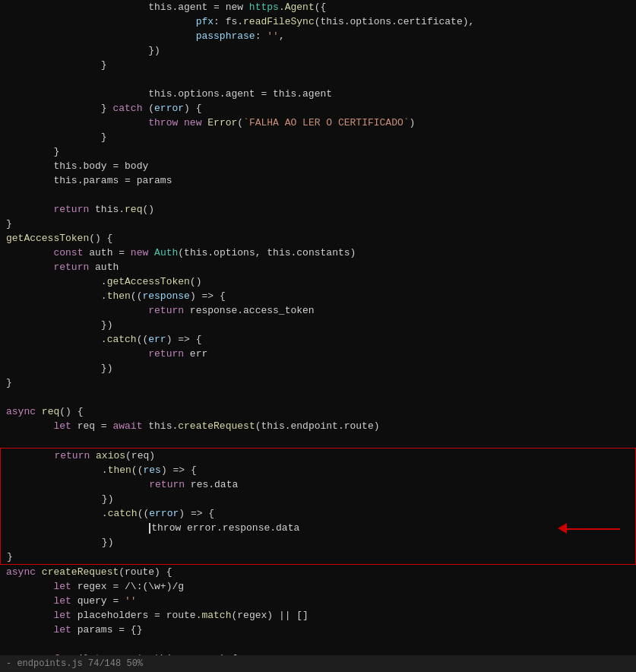  Describe the element at coordinates (150, 528) in the screenshot. I see `text-cursor` at that location.